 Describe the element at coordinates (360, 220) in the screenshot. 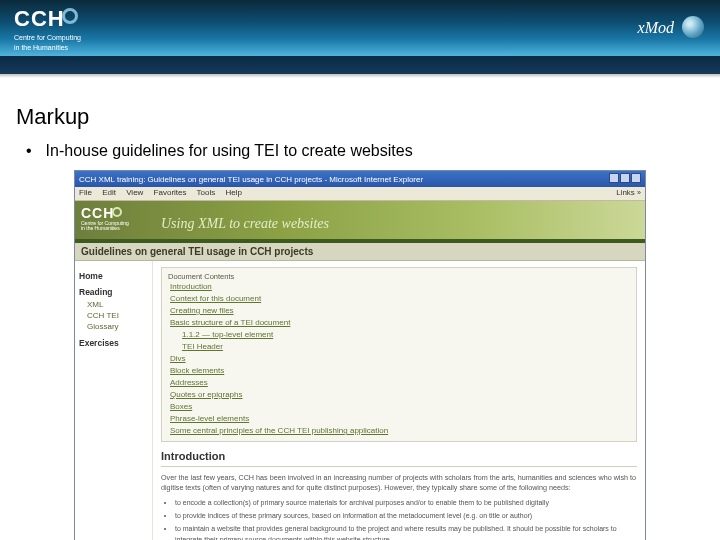

I see `page-banner: CCH Centre for Computing in the Humaniti…` at that location.